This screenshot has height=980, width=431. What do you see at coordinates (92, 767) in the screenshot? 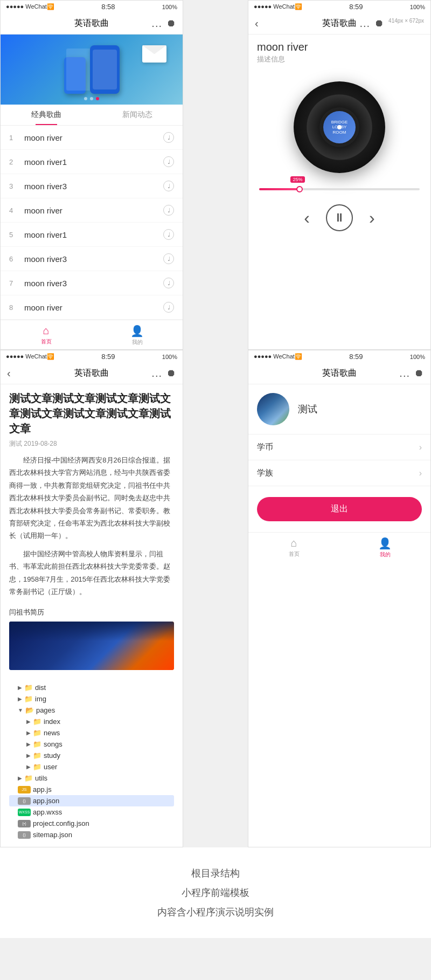
I see `tree-item-user: ▶ 📁 user` at bounding box center [92, 767].